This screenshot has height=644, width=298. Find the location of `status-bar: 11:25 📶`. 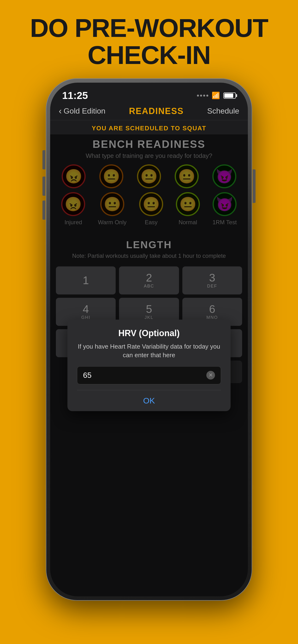

status-bar: 11:25 📶 is located at coordinates (149, 93).